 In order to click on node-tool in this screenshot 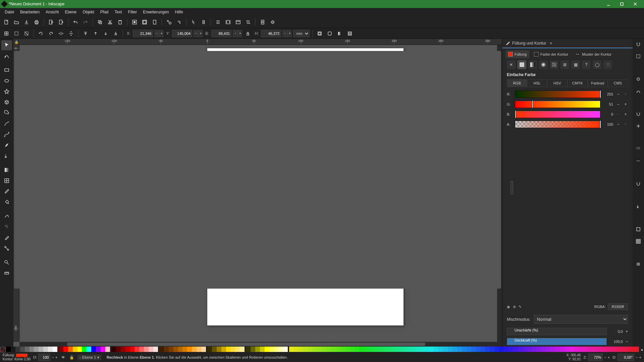, I will do `click(7, 56)`.